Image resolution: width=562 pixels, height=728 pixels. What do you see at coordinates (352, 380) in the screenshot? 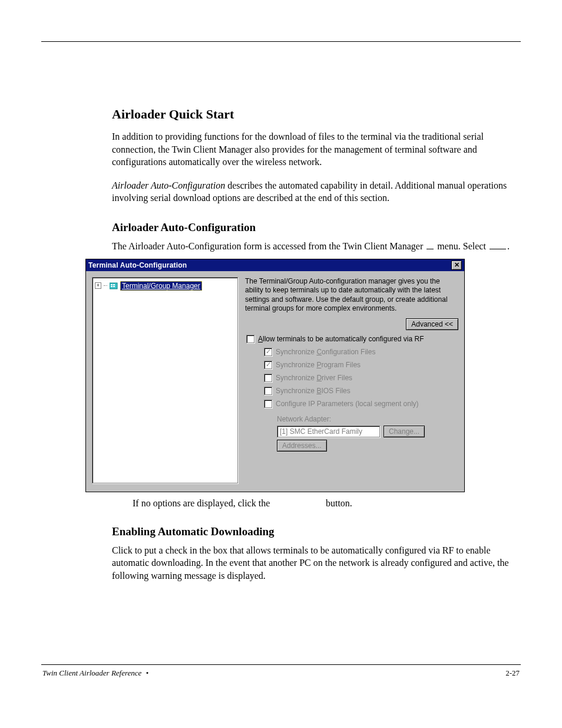
I see `right-pane: The Terminal/Group Auto-configuration ma…` at bounding box center [352, 380].